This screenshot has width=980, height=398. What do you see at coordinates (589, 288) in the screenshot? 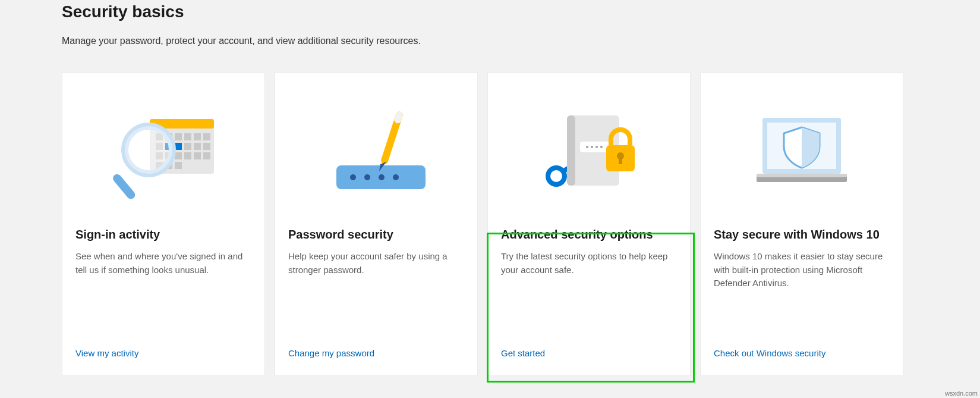
I see `card-body: Advanced security options Try the latest…` at bounding box center [589, 288].